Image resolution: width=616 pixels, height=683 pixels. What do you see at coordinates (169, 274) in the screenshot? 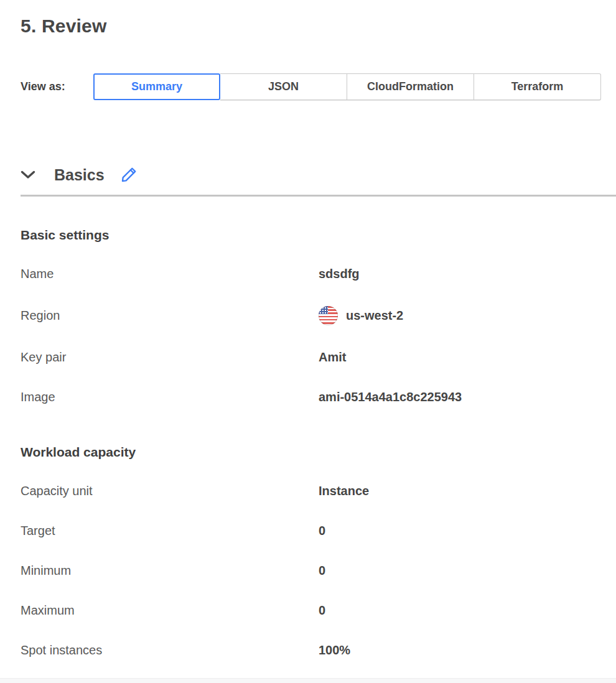
I see `row-label: Name` at bounding box center [169, 274].